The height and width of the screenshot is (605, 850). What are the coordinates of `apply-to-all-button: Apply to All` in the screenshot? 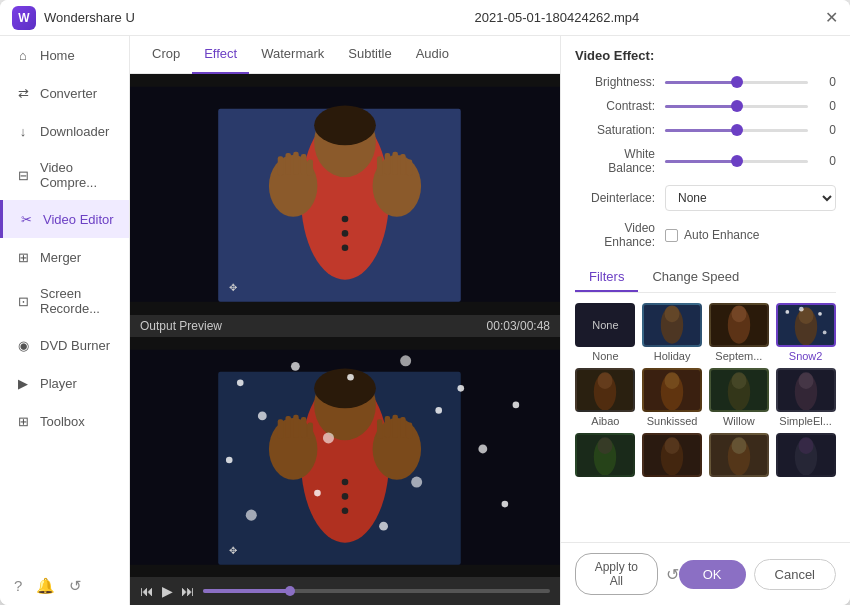 It's located at (616, 574).